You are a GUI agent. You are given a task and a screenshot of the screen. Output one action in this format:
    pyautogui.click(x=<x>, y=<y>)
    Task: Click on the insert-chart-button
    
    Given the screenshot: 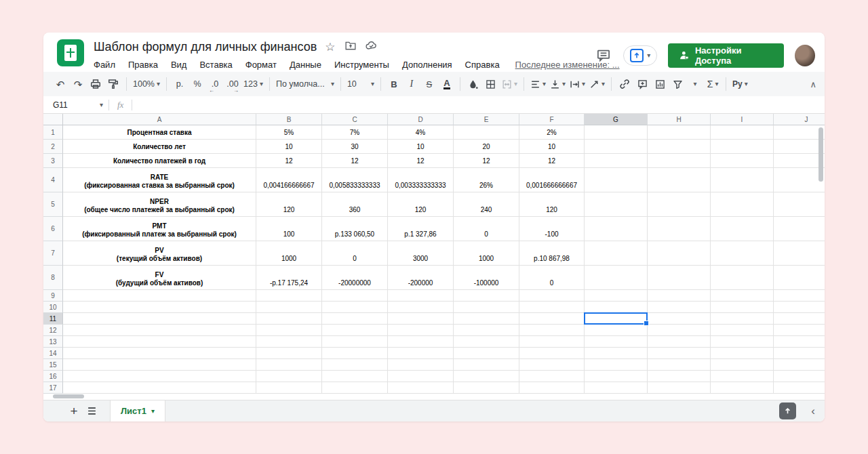 What is the action you would take?
    pyautogui.click(x=660, y=84)
    